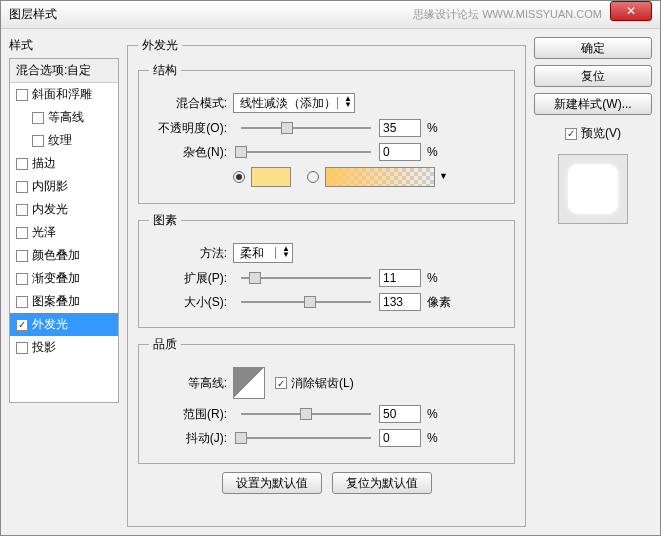 The image size is (661, 536). What do you see at coordinates (432, 152) in the screenshot?
I see `noise-unit: %` at bounding box center [432, 152].